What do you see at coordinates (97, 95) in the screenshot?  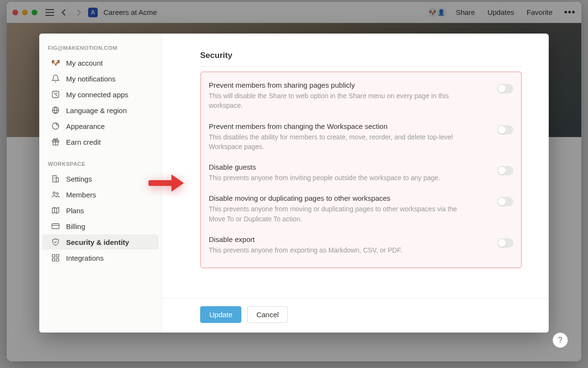 I see `sidebar-item-label: My connected apps` at bounding box center [97, 95].